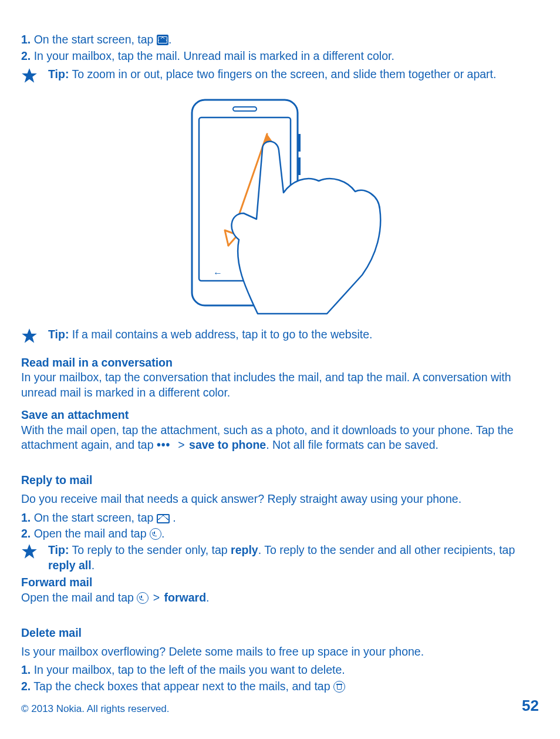 The image size is (560, 739). I want to click on tip-text: Tip: If a mail contains a web address, t…, so click(294, 335).